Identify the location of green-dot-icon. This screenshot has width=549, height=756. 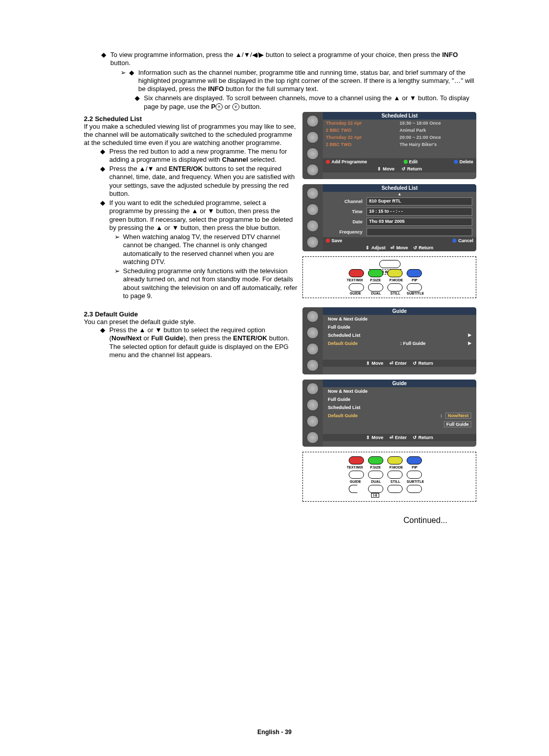
(406, 162).